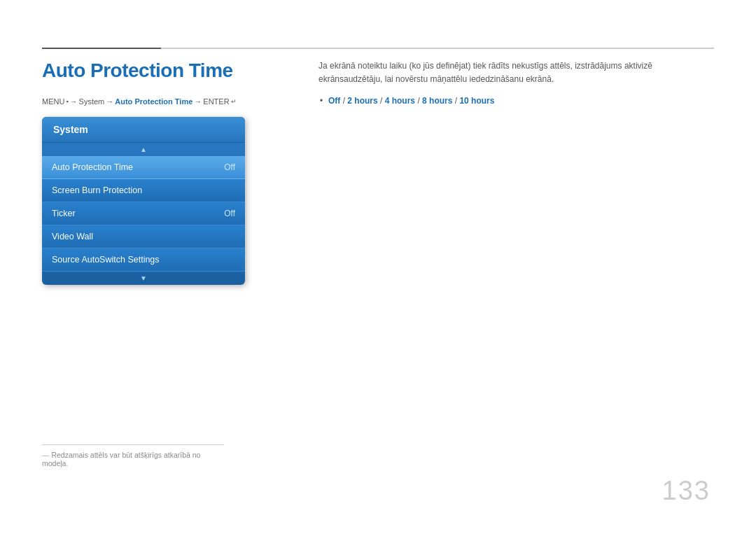  What do you see at coordinates (344, 101) in the screenshot?
I see `sep1: /` at bounding box center [344, 101].